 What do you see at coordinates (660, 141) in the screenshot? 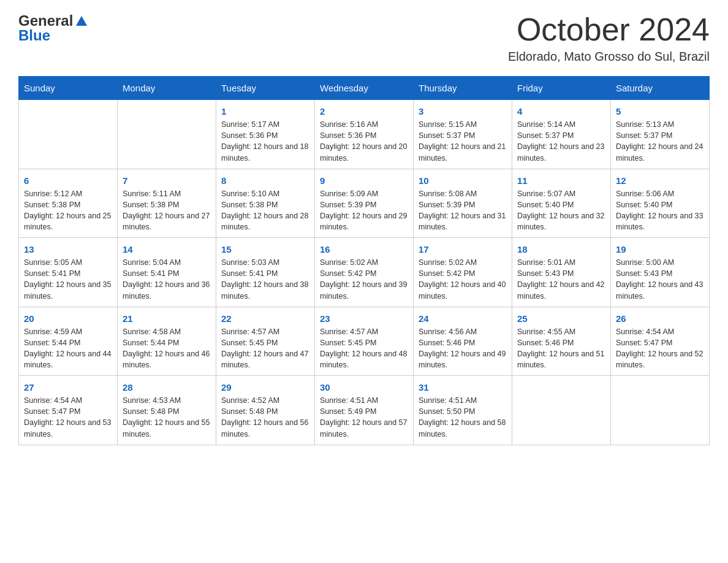
I see `day-info: Sunrise: 5:13 AMSunset: 5:37 PMDaylight:…` at bounding box center [660, 141].